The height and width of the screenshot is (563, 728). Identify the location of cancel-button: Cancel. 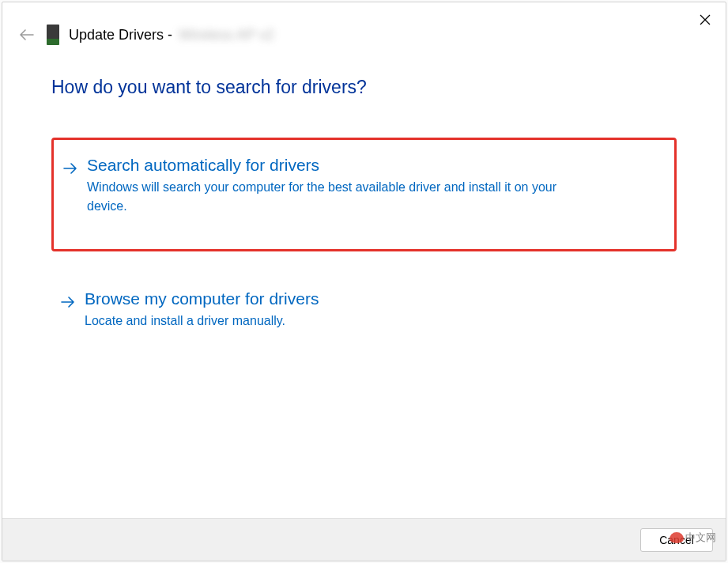
(677, 540).